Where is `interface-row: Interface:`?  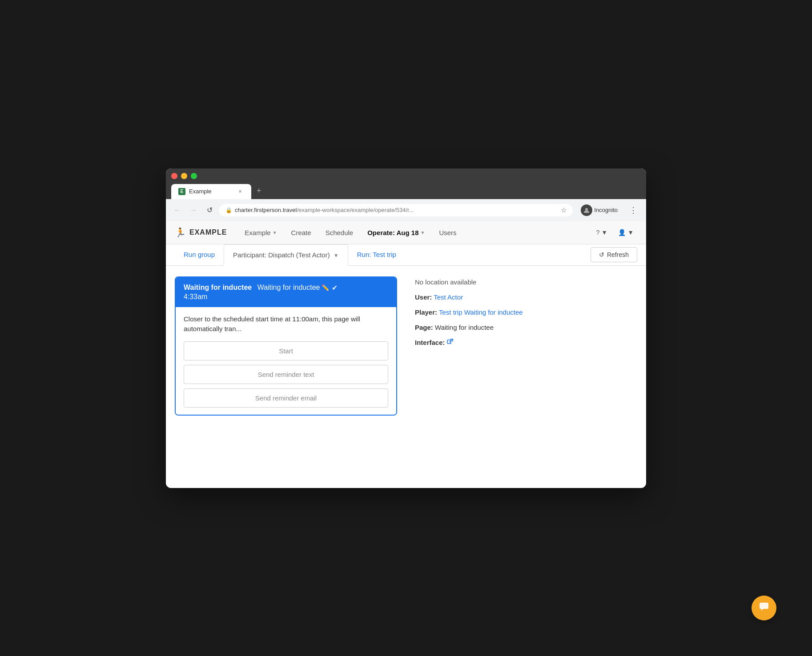 interface-row: Interface: is located at coordinates (526, 343).